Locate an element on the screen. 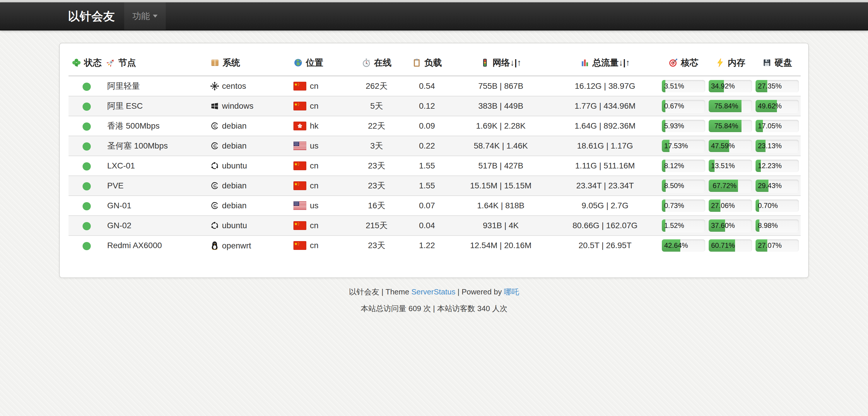 The width and height of the screenshot is (868, 416). load-cell: 0.07 is located at coordinates (427, 206).